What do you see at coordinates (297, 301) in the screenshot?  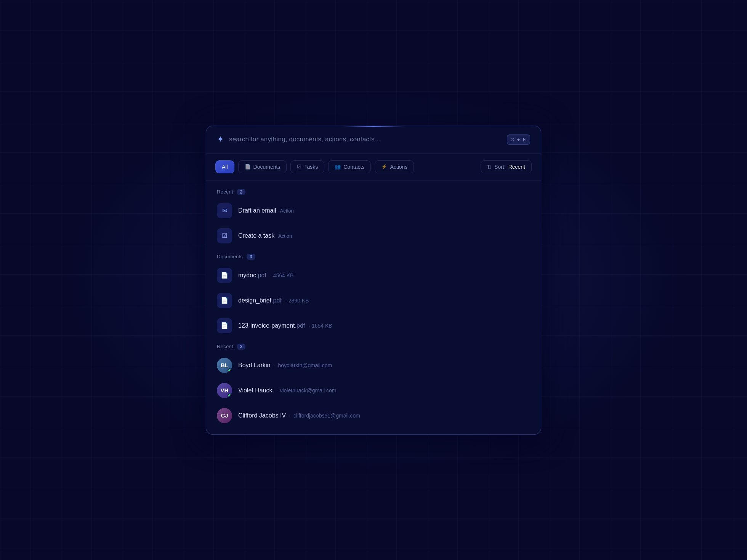 I see `doc-design-brief-meta: · 2890 KB` at bounding box center [297, 301].